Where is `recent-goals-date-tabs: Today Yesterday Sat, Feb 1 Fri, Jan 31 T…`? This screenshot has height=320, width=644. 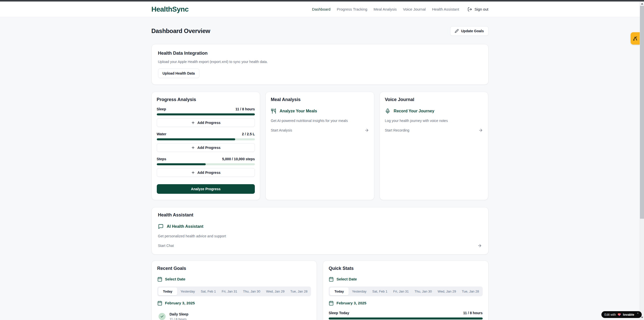
recent-goals-date-tabs: Today Yesterday Sat, Feb 1 Fri, Jan 31 T… is located at coordinates (234, 291).